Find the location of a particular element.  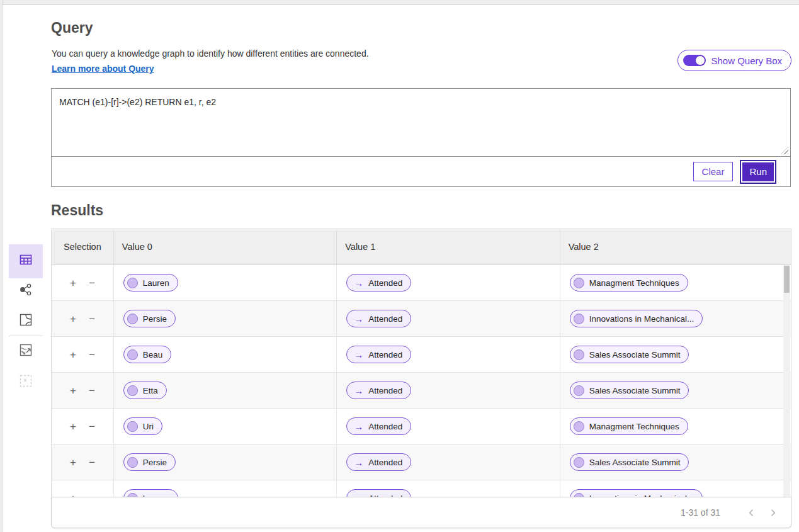

sidebar-item-select-tool is located at coordinates (26, 382).